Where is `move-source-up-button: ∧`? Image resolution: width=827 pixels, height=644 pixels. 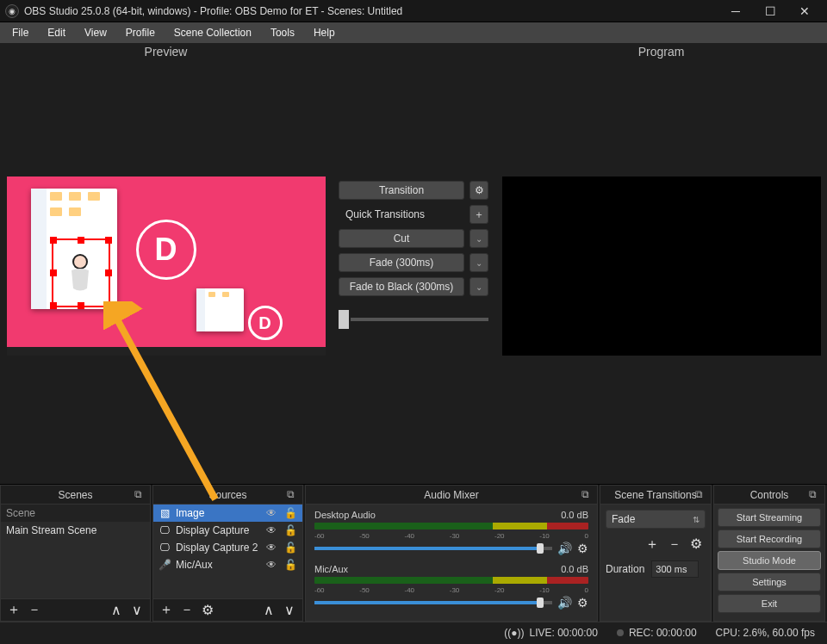
move-source-up-button: ∧ is located at coordinates (269, 610).